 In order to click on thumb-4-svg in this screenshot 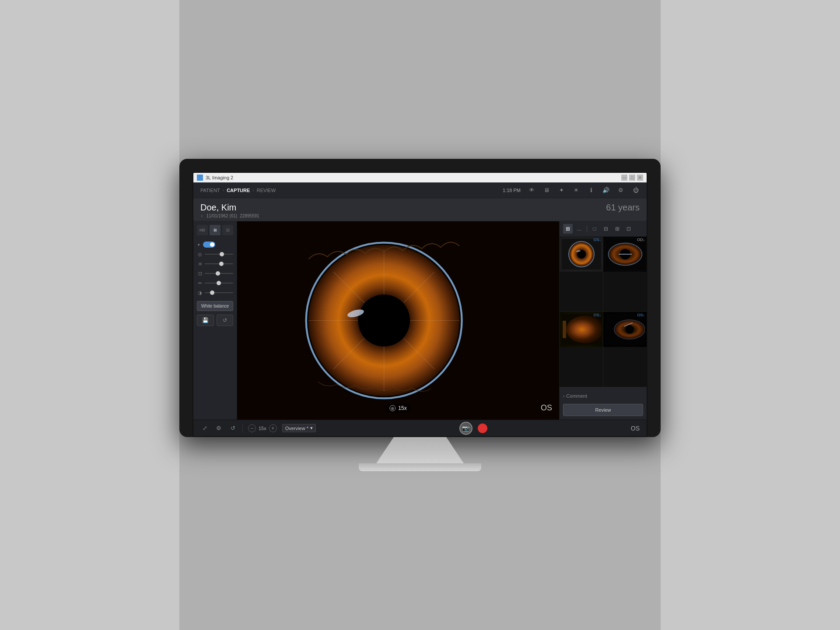, I will do `click(625, 329)`.